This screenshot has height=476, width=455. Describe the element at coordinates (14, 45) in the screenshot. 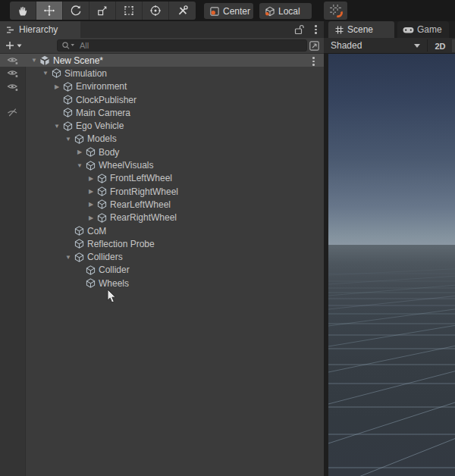

I see `create-object-button` at that location.